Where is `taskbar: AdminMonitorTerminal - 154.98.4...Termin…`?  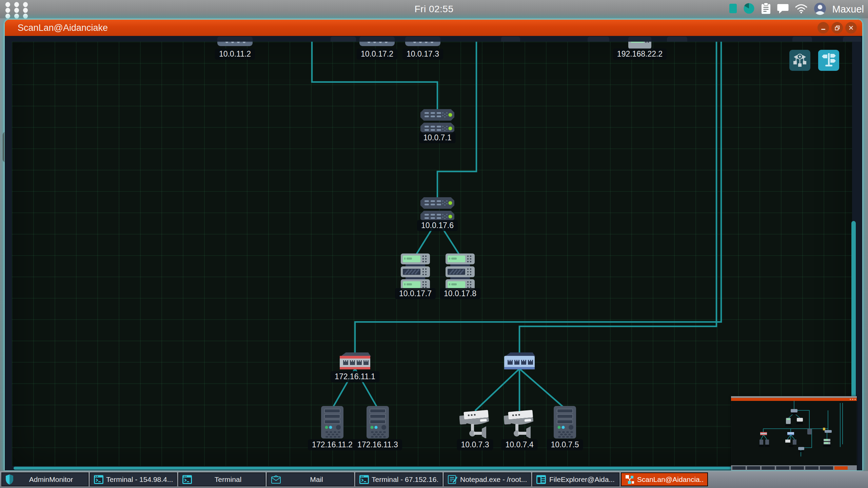 taskbar: AdminMonitorTerminal - 154.98.4...Termin… is located at coordinates (434, 480).